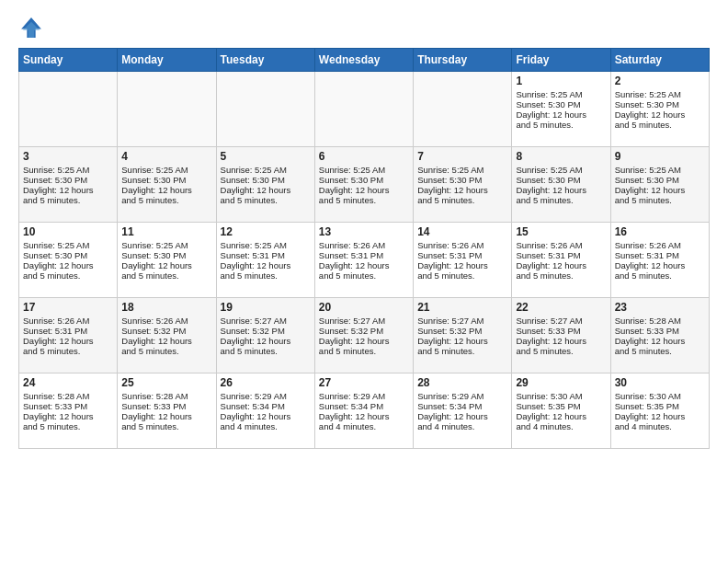 This screenshot has width=728, height=563. I want to click on day-number: 21, so click(462, 307).